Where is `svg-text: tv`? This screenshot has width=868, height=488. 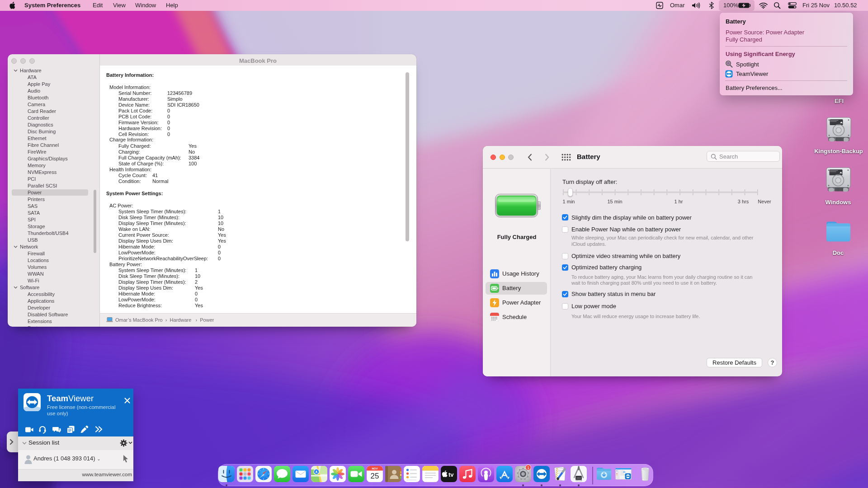 svg-text: tv is located at coordinates (451, 474).